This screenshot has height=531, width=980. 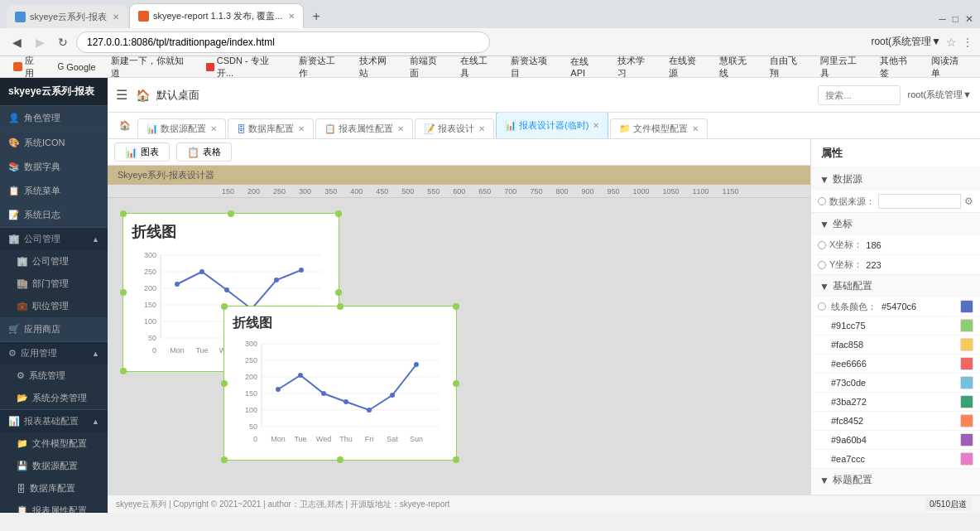 I want to click on bookmark-aliyun: 阿里云工具, so click(x=843, y=67).